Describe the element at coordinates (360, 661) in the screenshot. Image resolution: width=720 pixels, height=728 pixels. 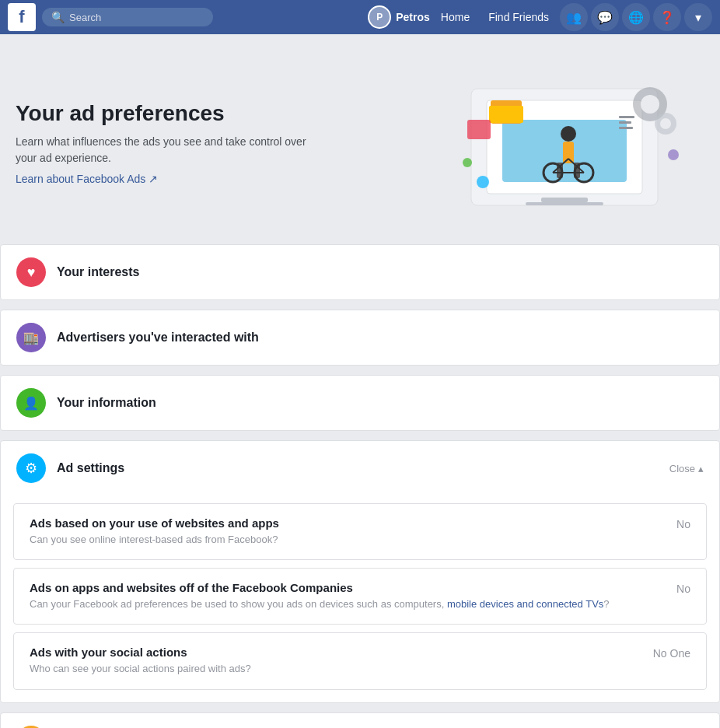
I see `ad-setting-social: Ads with your social actions Who can see…` at that location.